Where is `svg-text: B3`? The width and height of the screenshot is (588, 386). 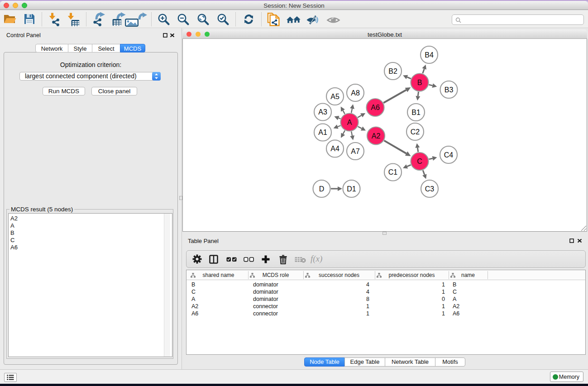 svg-text: B3 is located at coordinates (449, 90).